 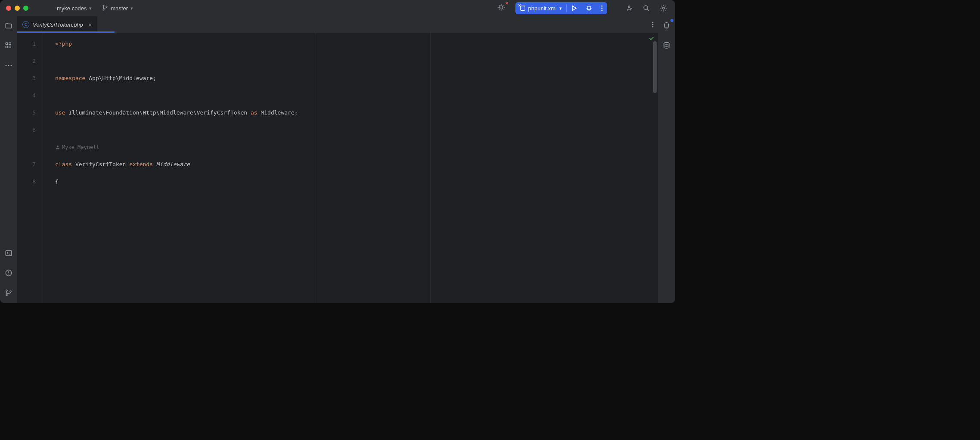 What do you see at coordinates (667, 26) in the screenshot?
I see `notifications-icon` at bounding box center [667, 26].